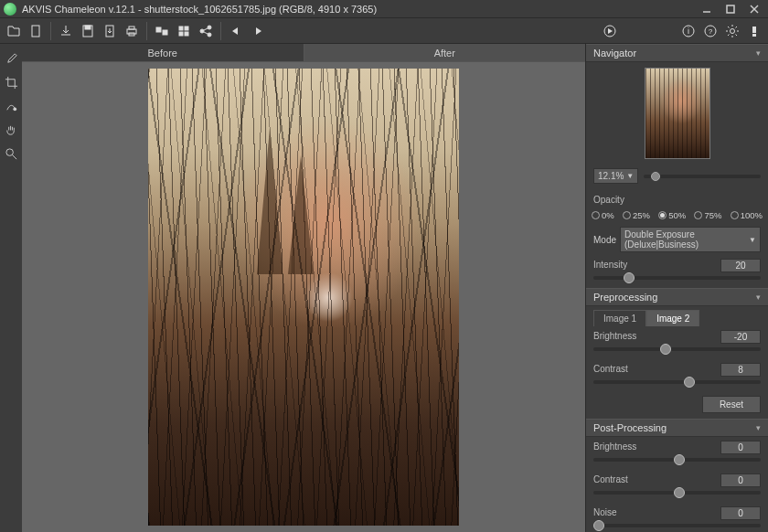 Image resolution: width=768 pixels, height=532 pixels. What do you see at coordinates (620, 318) in the screenshot?
I see `subtab-image1: Image 1` at bounding box center [620, 318].